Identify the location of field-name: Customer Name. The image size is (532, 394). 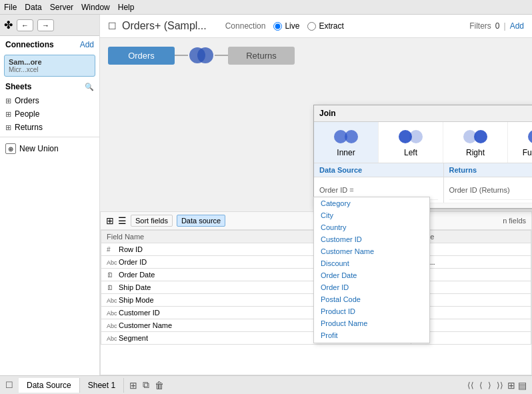
(145, 325).